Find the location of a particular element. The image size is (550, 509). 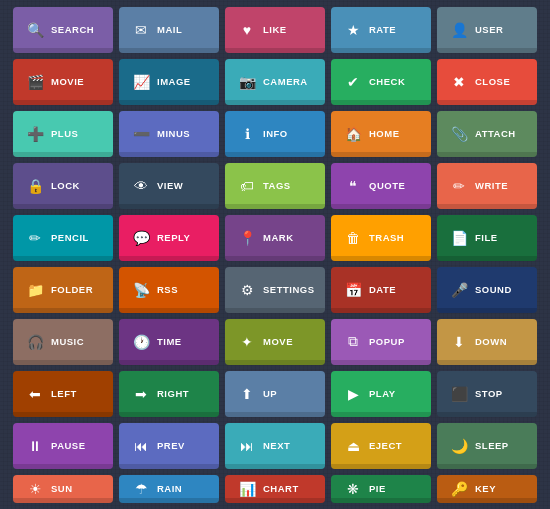

btn-sleep: 🌙SLEEP is located at coordinates (487, 446).